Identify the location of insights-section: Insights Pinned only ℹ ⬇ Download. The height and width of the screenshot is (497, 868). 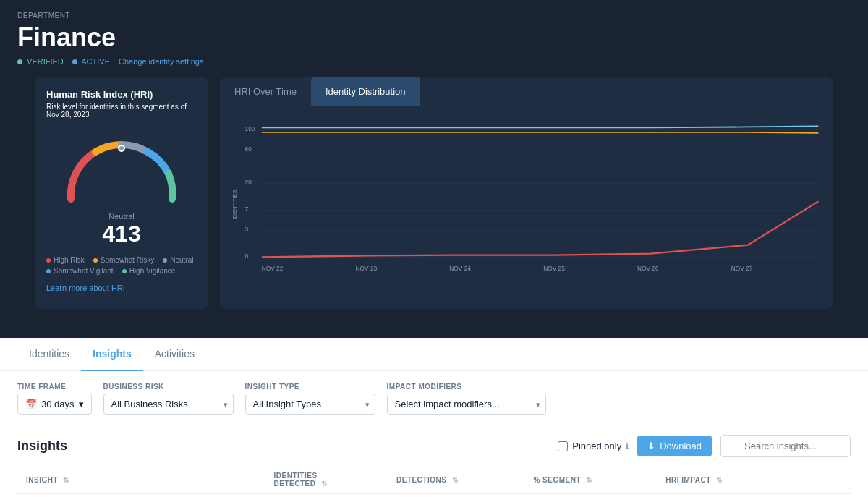
(434, 462).